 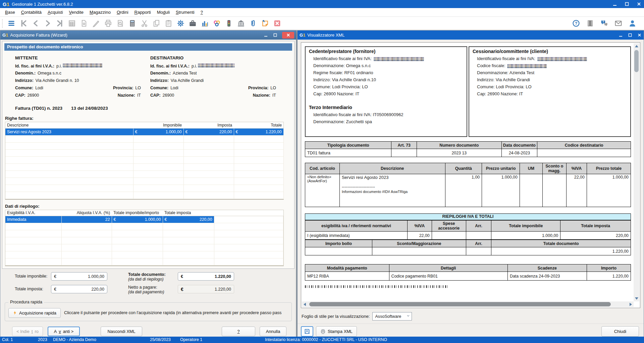 What do you see at coordinates (100, 12) in the screenshot?
I see `menu-magazzino: Magazzino` at bounding box center [100, 12].